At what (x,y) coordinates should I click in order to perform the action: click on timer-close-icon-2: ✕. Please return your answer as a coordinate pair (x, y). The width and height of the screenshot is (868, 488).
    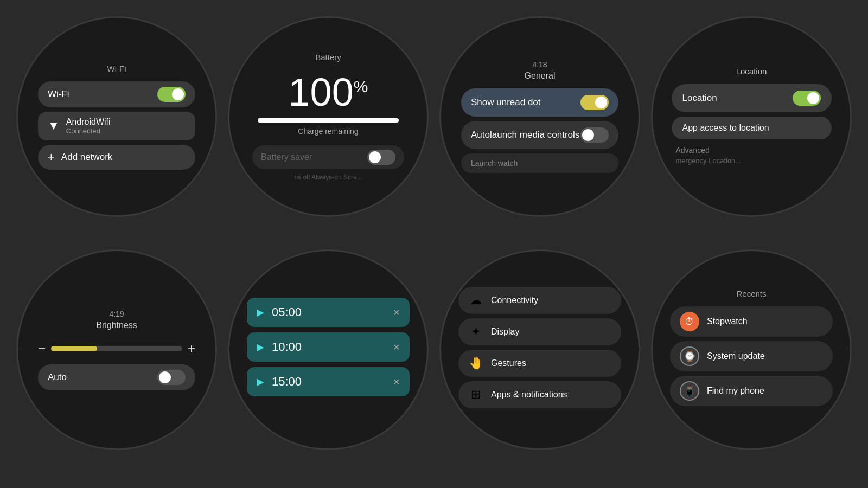
    Looking at the image, I should click on (396, 347).